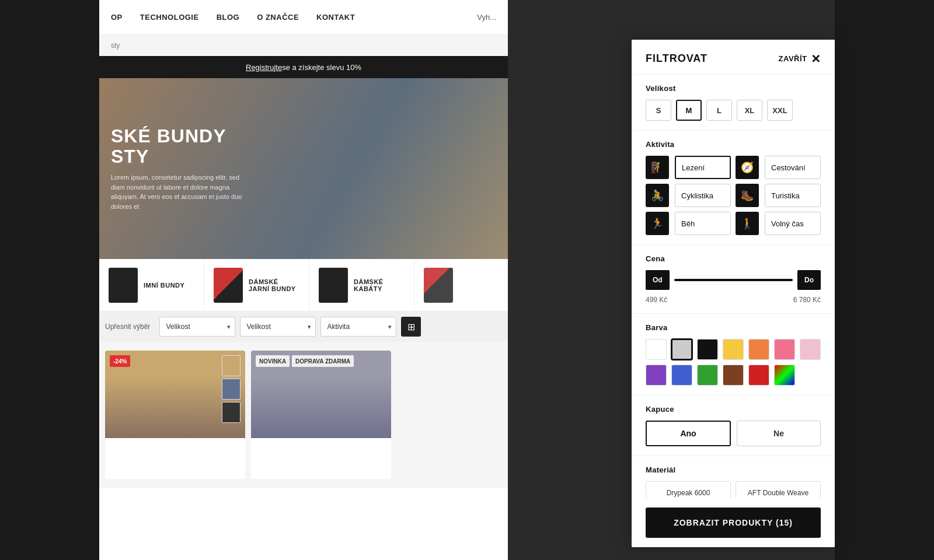  I want to click on nav-bar: OP TECHNOLOGIE BLOG O ZNAČCE KONTAKT Vyh…, so click(304, 18).